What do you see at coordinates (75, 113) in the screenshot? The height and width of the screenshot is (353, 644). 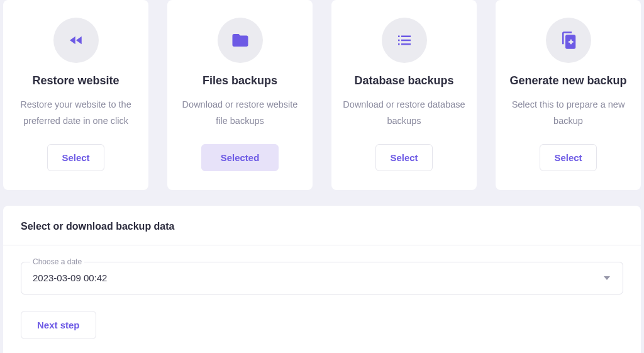 I see `card-desc: Restore your website to the preferred da…` at bounding box center [75, 113].